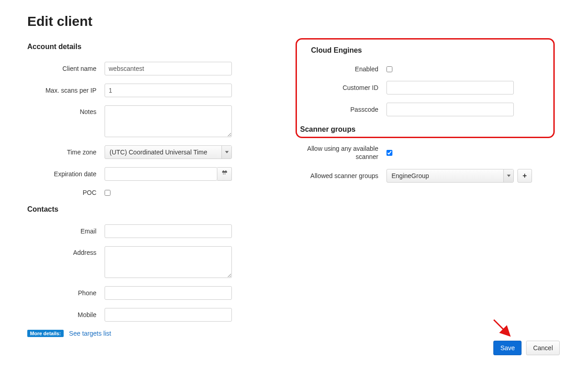 This screenshot has height=392, width=587. What do you see at coordinates (66, 110) in the screenshot?
I see `notes-label: Notes` at bounding box center [66, 110].